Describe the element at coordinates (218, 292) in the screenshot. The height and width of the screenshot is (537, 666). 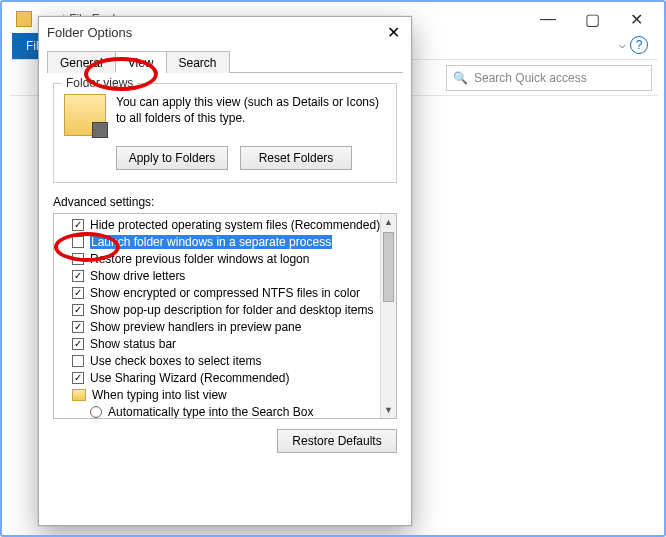
I see `option-show-encrypted-color: Show encrypted or compressed NTFS files …` at that location.